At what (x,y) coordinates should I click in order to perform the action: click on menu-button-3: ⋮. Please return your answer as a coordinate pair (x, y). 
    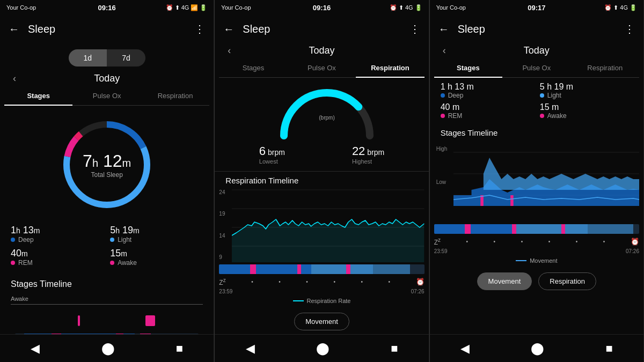
    Looking at the image, I should click on (630, 29).